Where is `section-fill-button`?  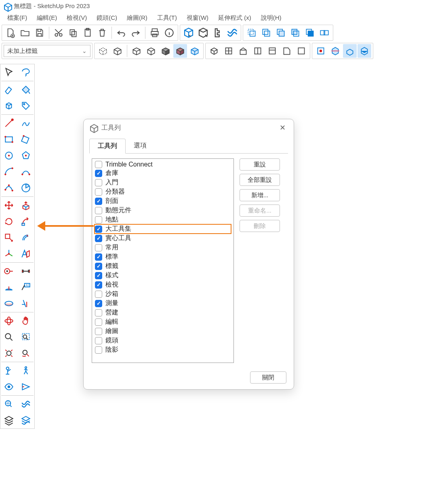 section-fill-button is located at coordinates (364, 51).